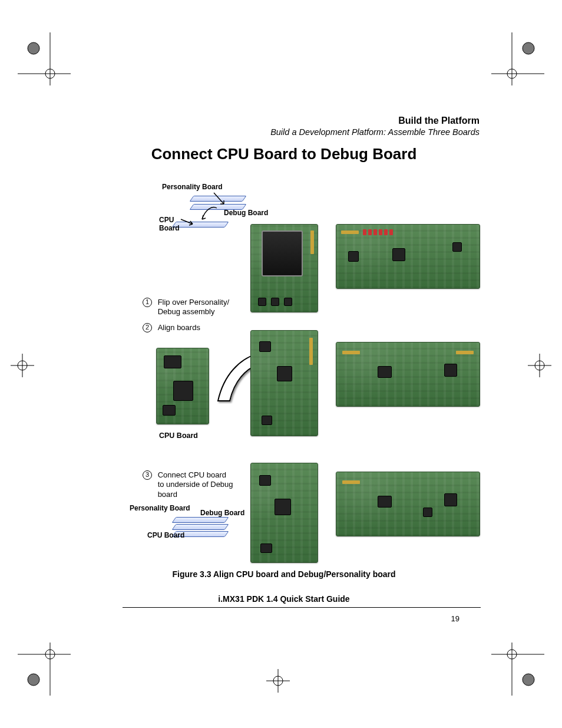 The height and width of the screenshot is (728, 562). I want to click on page-heading: Connect CPU Board to Debug Board, so click(284, 154).